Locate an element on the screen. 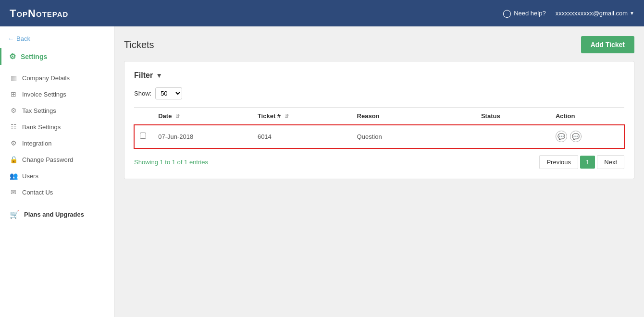 The height and width of the screenshot is (317, 644). row-action-cell: 💬 💬 is located at coordinates (587, 136).